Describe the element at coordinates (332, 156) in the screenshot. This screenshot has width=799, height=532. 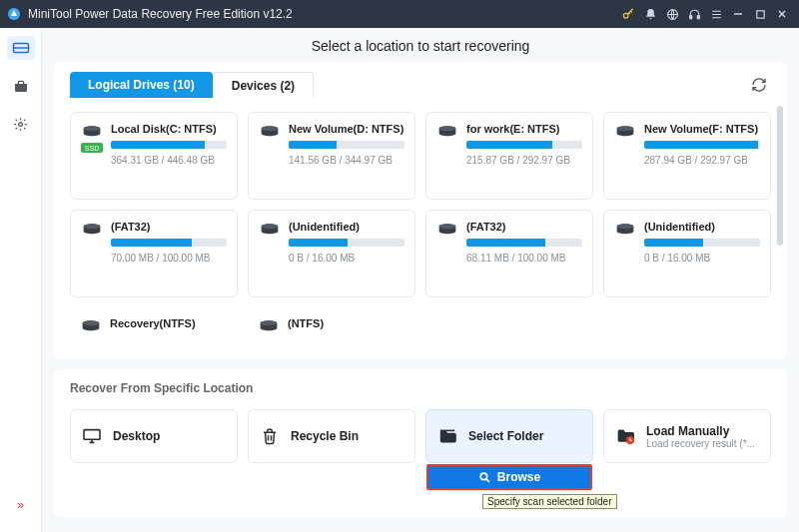
I see `drive-card: New Volume(D: NTFS)141.56 GB / 344.97 GB` at that location.